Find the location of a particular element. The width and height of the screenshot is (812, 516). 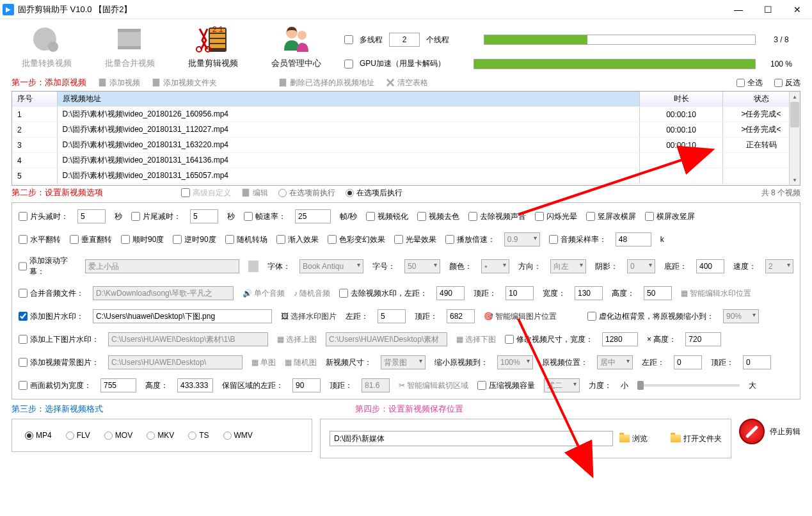

fps-chk: 帧速率： is located at coordinates (265, 216).